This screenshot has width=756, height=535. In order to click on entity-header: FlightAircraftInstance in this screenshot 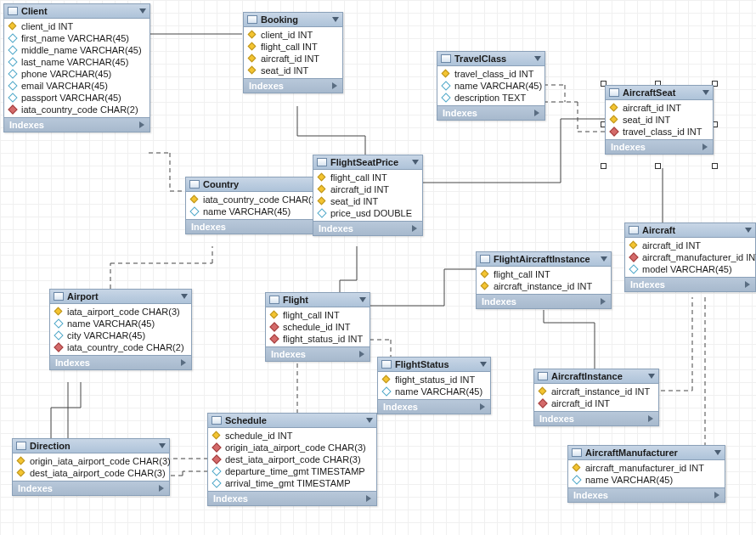, I will do `click(544, 260)`.